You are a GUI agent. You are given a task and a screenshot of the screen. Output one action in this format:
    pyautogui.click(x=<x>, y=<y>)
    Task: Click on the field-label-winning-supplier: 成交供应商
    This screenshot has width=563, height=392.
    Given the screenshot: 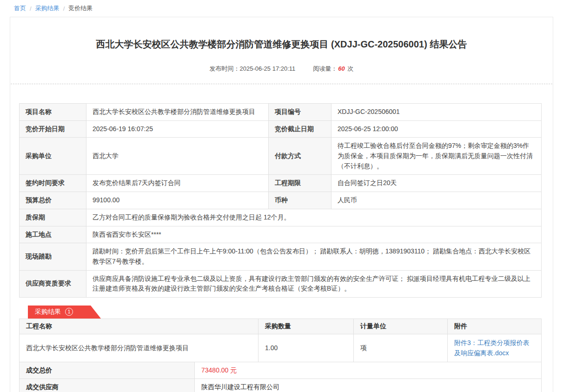 What is the action you would take?
    pyautogui.click(x=107, y=385)
    